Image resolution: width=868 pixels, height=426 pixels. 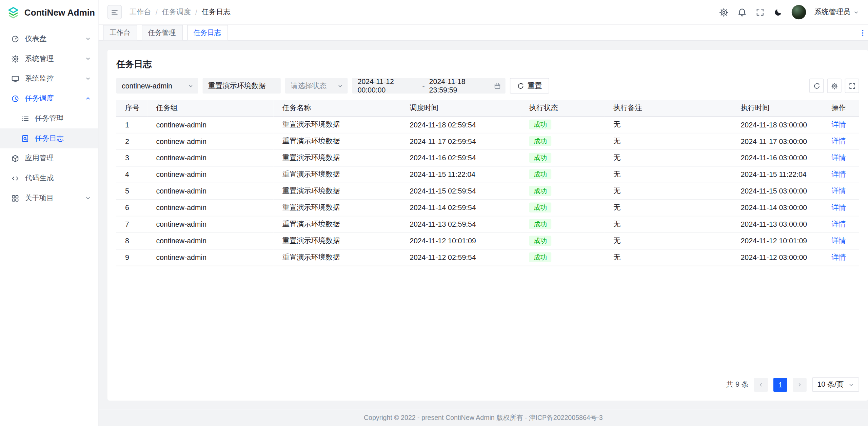 What do you see at coordinates (488, 381) in the screenshot?
I see `pagination: 共 9 条 1 10 条/页` at bounding box center [488, 381].